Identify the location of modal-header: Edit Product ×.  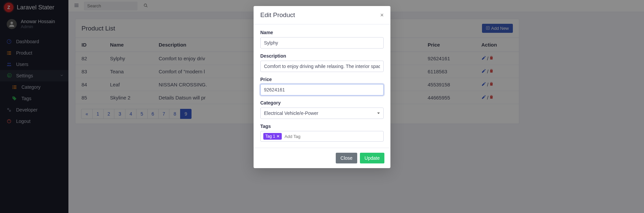
(322, 15).